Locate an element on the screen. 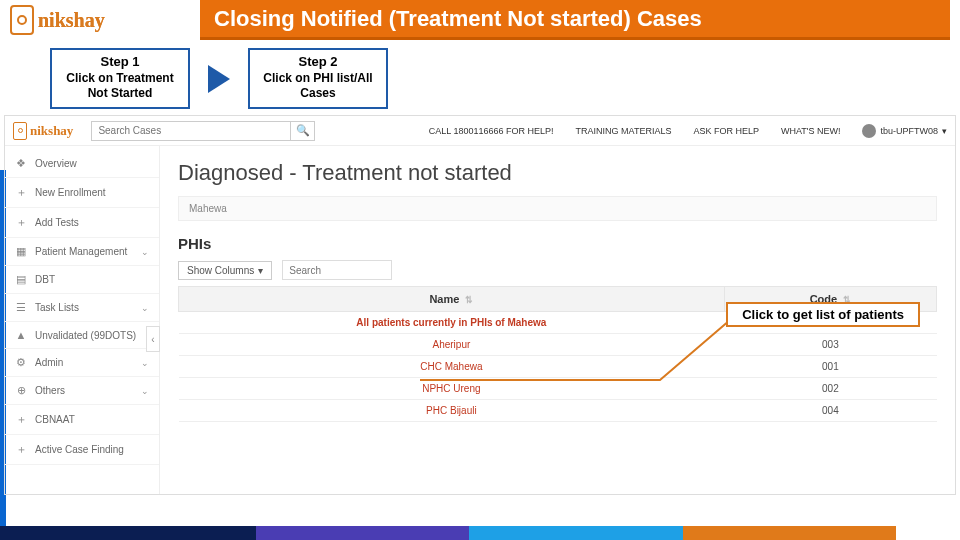 The width and height of the screenshot is (960, 540). collapse-sidebar-button: ‹ is located at coordinates (153, 339).